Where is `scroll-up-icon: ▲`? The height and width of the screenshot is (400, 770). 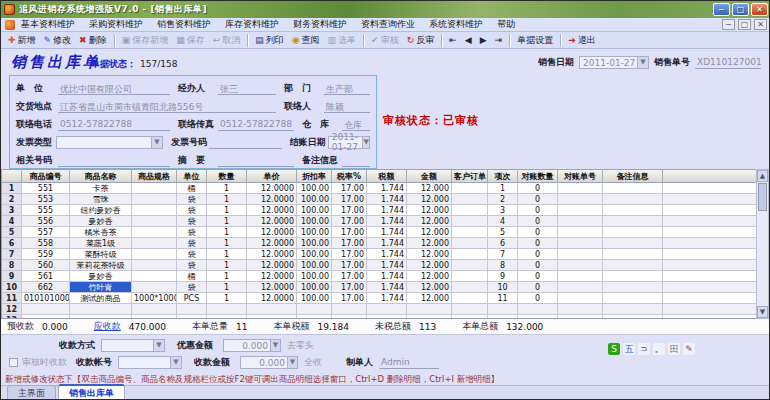 scroll-up-icon: ▲ is located at coordinates (762, 176).